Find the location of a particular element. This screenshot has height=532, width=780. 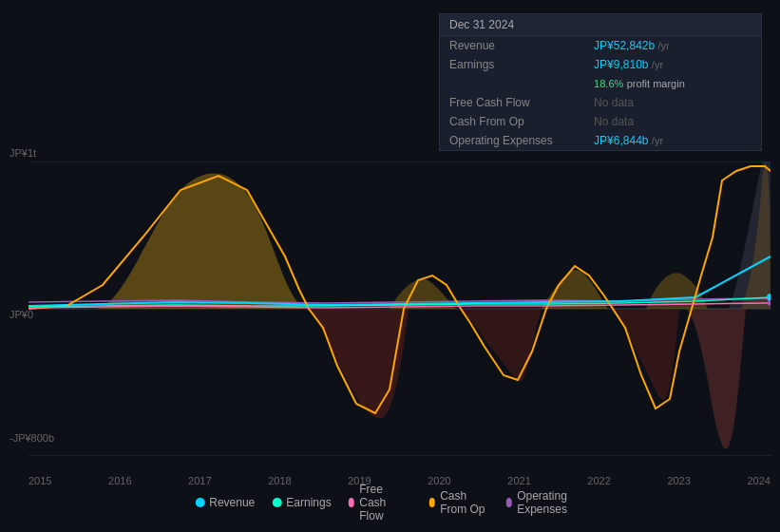

legend-operating-expenses: Operating Expenses is located at coordinates (545, 503).